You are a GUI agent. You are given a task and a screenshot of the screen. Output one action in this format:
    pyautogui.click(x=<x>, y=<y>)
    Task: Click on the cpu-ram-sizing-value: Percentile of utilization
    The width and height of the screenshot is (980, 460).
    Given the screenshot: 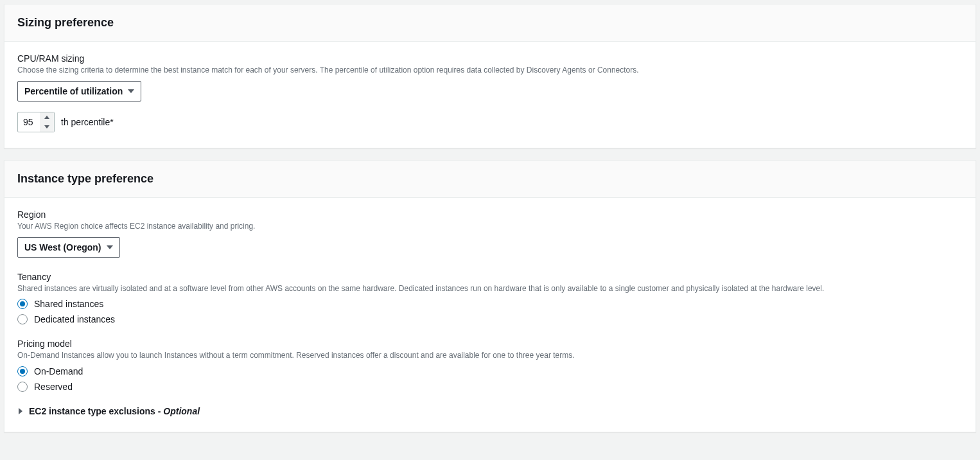 What is the action you would take?
    pyautogui.click(x=73, y=91)
    